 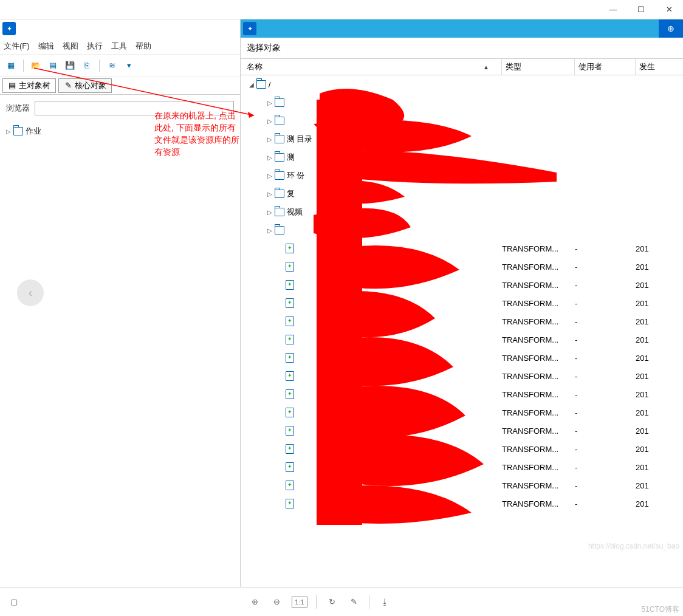 What do you see at coordinates (462, 84) in the screenshot?
I see `tree-root-row: ◢ /` at bounding box center [462, 84].